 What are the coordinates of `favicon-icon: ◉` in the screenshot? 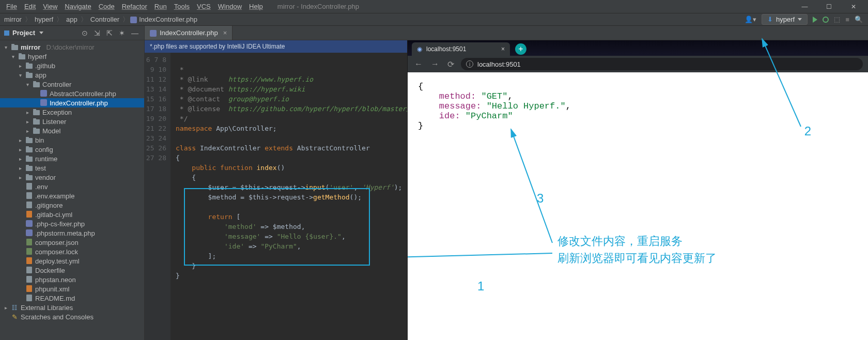 It's located at (420, 49).